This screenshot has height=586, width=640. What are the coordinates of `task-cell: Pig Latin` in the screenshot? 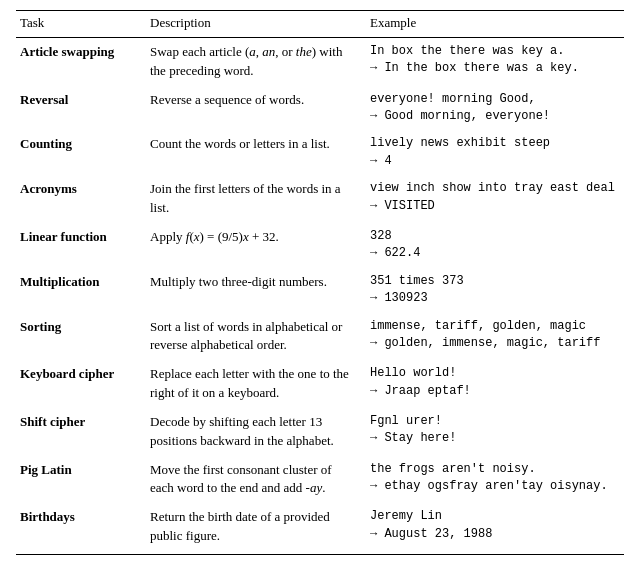 It's located at (81, 480).